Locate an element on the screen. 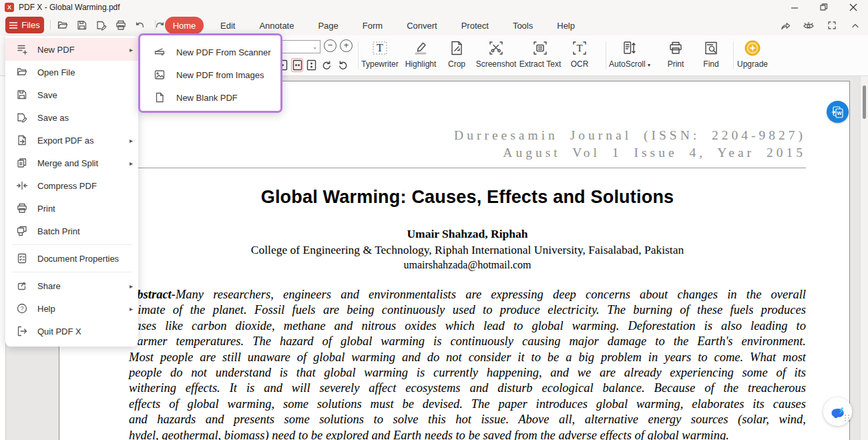 The image size is (868, 440). tool-label: Crop is located at coordinates (457, 64).